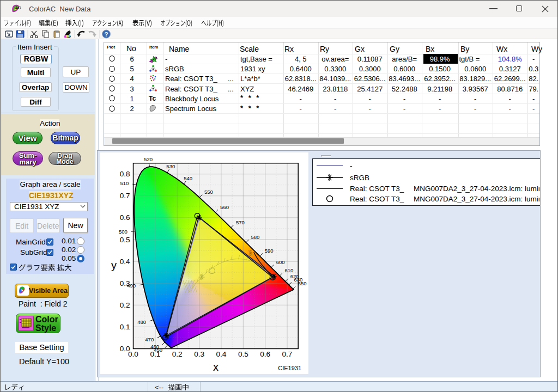 The image size is (558, 392). I want to click on svg-text: 560, so click(225, 207).